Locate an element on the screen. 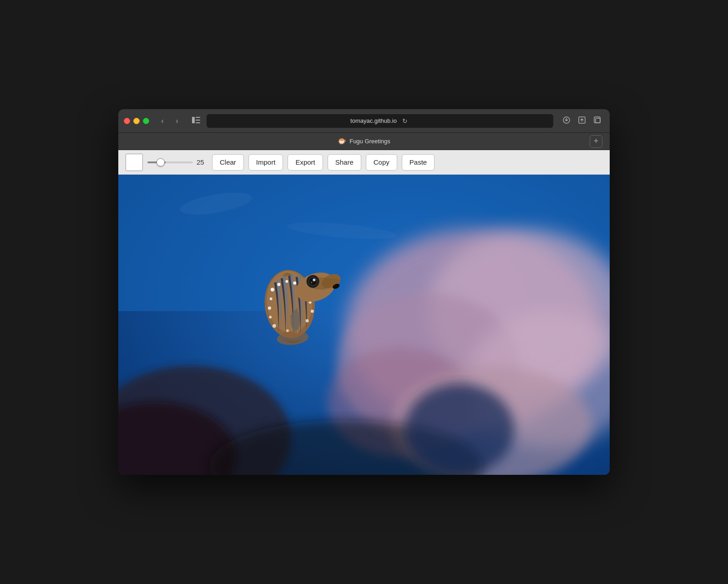 The image size is (728, 584). share-button is located at coordinates (582, 121).